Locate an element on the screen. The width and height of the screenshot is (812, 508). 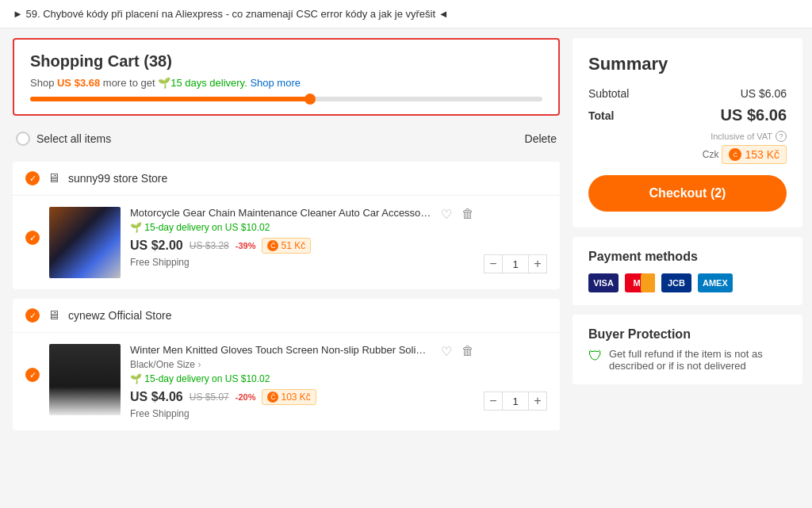
item-delivery-1: 🌱 15-day delivery on US $10.02 is located at coordinates (281, 227).